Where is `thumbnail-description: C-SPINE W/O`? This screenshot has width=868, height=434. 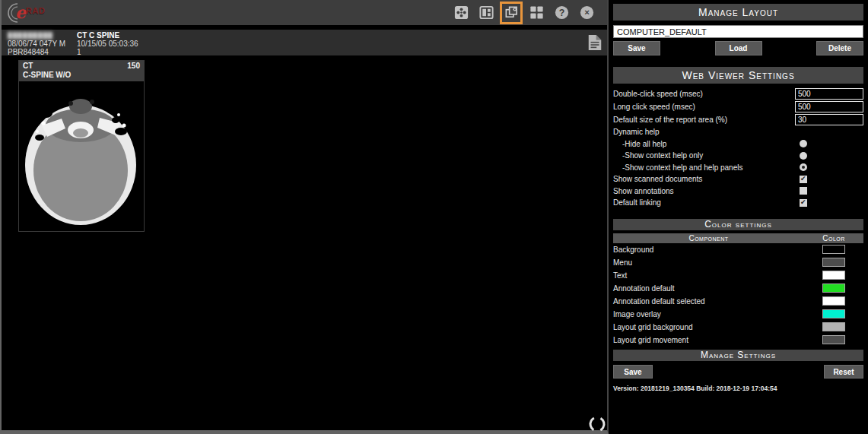
thumbnail-description: C-SPINE W/O is located at coordinates (81, 75).